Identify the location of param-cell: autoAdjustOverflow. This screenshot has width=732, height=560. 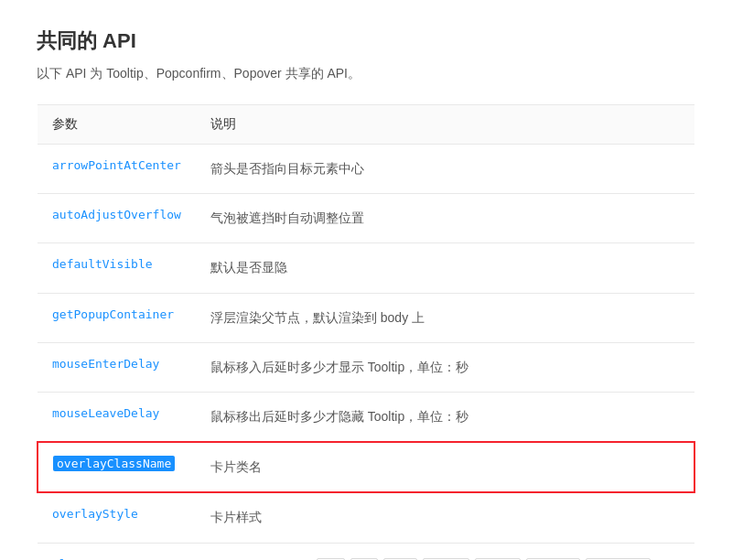
(117, 219).